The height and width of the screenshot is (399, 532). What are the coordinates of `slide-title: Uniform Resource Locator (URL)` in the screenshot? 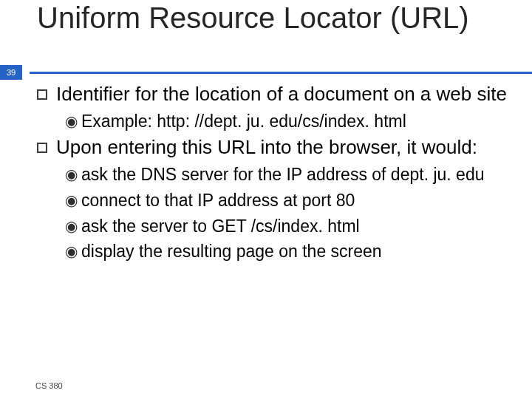 It's located at (277, 18).